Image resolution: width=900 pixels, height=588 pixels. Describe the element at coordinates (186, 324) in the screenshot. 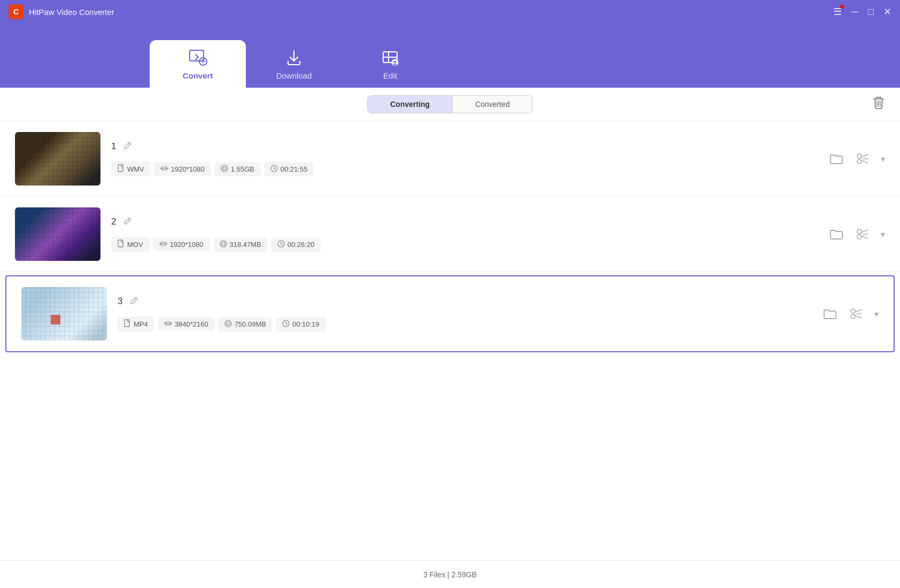

I see `resolution-chip-3: 3840*2160` at that location.